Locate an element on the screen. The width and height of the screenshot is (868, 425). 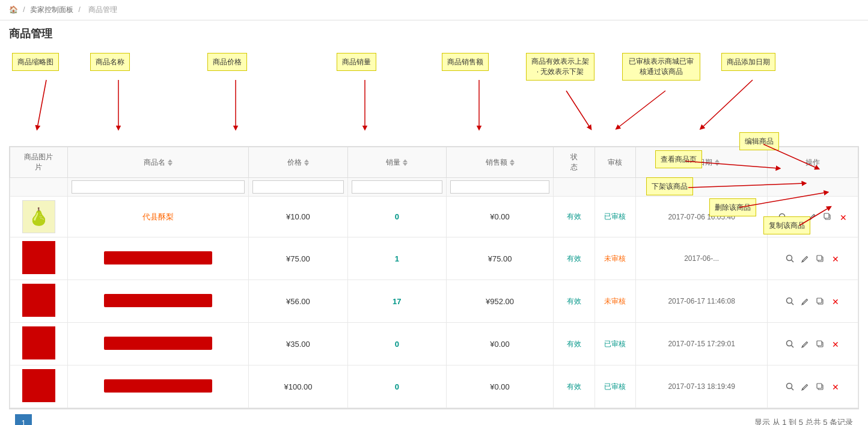
cell-price: ¥35.00 is located at coordinates (298, 344).